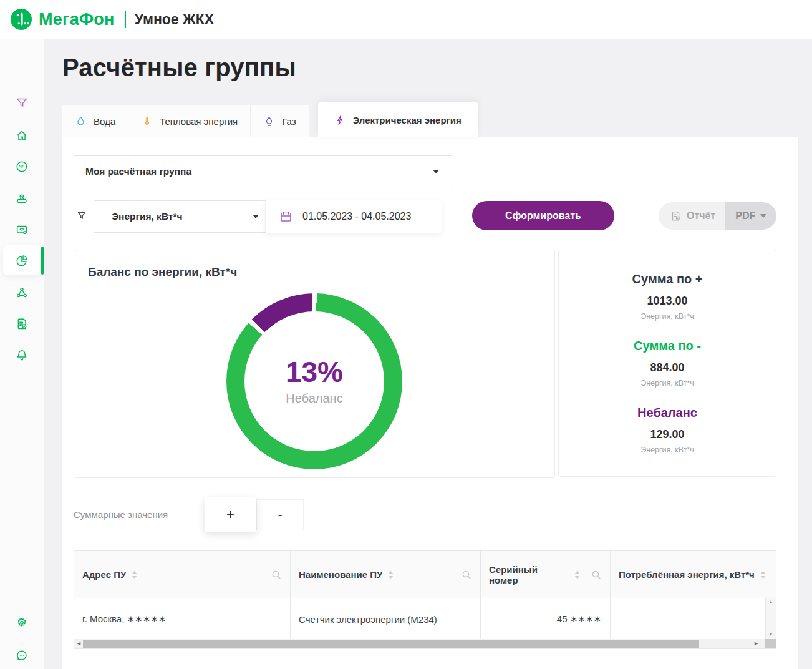  I want to click on summary-imbalance-value: 129.00, so click(667, 434).